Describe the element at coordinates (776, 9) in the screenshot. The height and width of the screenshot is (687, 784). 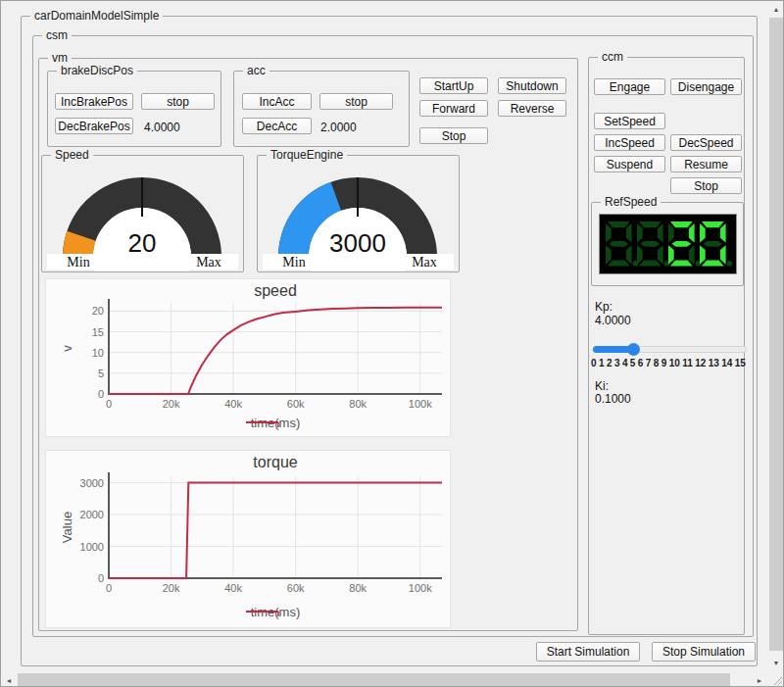
I see `scroll-up-button: ▲` at that location.